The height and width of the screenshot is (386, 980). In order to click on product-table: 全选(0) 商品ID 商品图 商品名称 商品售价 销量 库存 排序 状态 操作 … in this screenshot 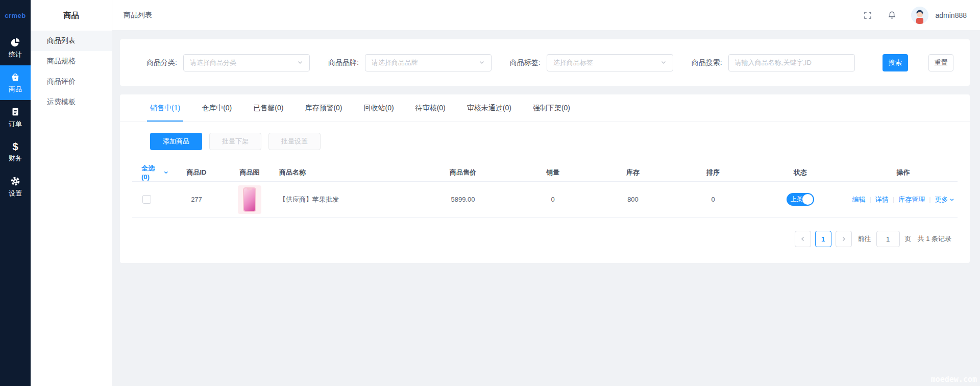, I will do `click(545, 190)`.